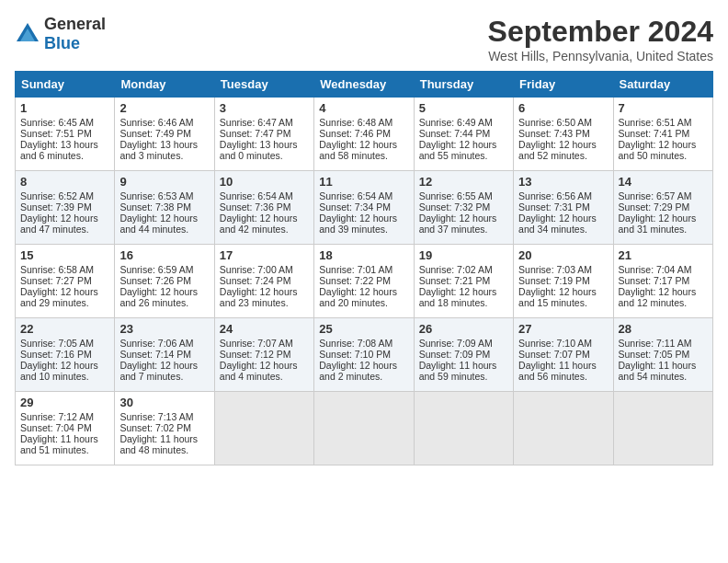 The image size is (728, 563). Describe the element at coordinates (356, 270) in the screenshot. I see `sunrise-label: Sunrise: 7:01 AM` at that location.